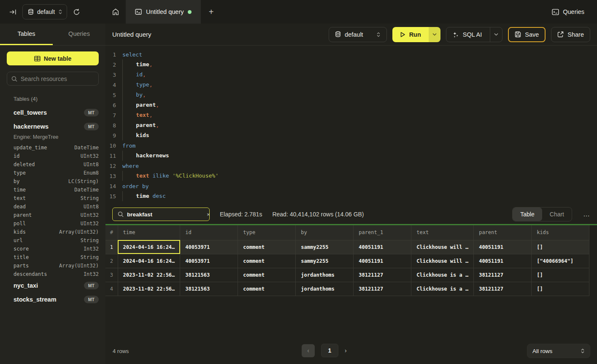  Describe the element at coordinates (23, 215) in the screenshot. I see `column-name: parent` at that location.